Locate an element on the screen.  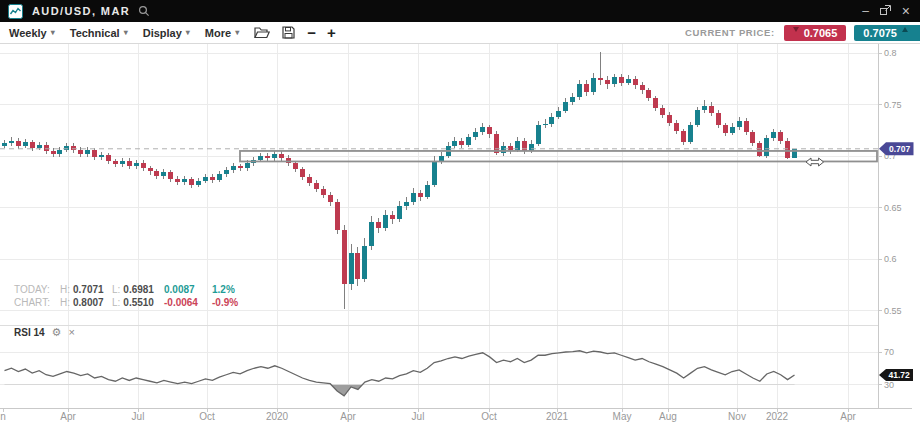
timeframe-menu: Weekly ▾ is located at coordinates (32, 33).